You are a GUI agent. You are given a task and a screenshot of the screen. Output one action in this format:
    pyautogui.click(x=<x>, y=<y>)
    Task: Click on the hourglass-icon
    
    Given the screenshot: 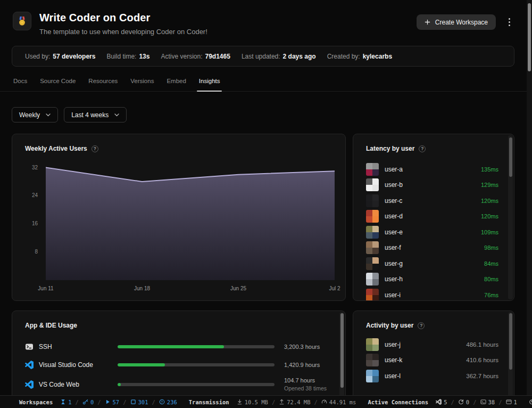 What is the action you would take?
    pyautogui.click(x=63, y=402)
    